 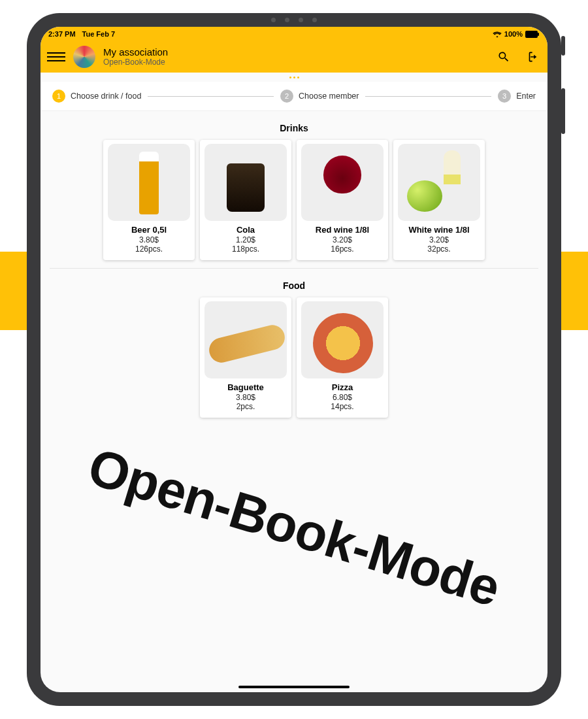 What do you see at coordinates (294, 57) in the screenshot?
I see `app-header: My association Open-Book-Mode` at bounding box center [294, 57].